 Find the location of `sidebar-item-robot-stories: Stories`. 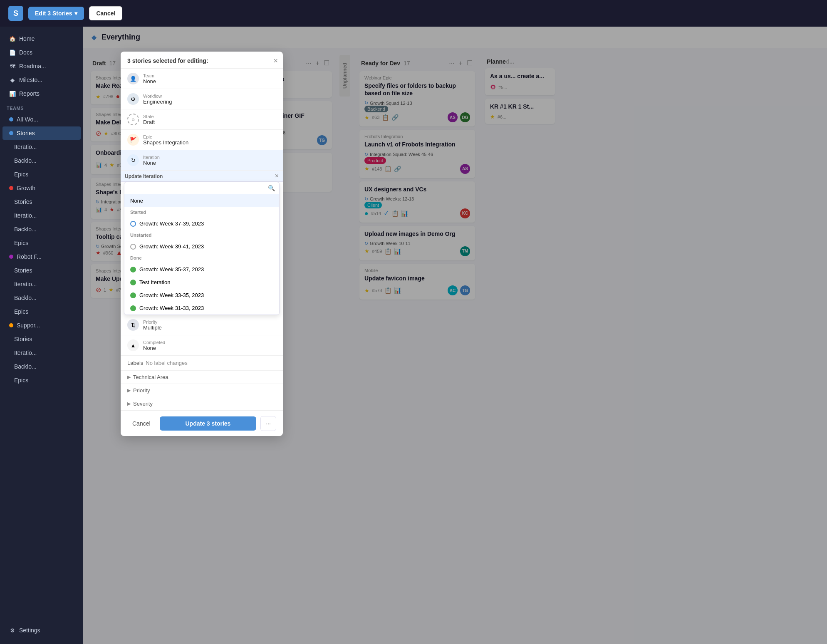

sidebar-item-robot-stories: Stories is located at coordinates (42, 270).